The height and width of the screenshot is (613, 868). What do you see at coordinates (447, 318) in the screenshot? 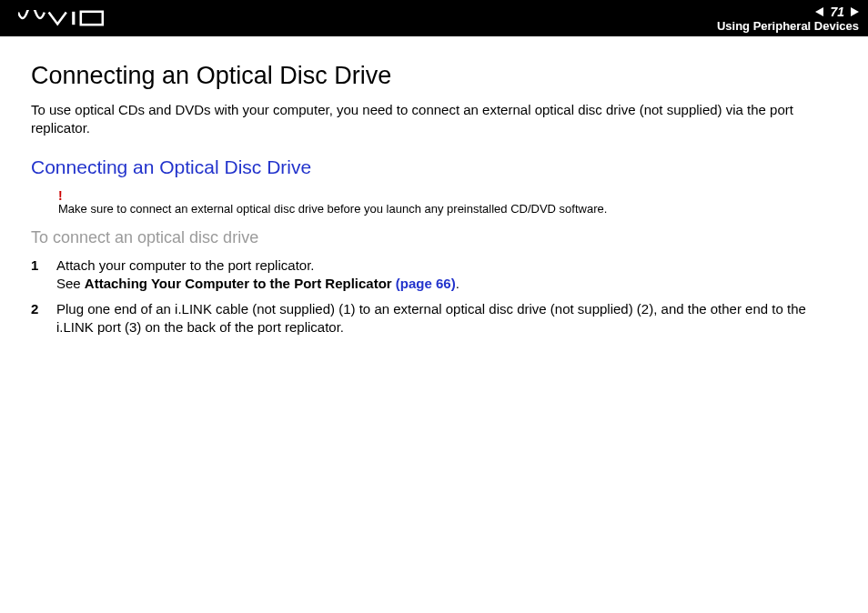
I see `step-body: Plug one end of an i.LINK cable (not sup…` at bounding box center [447, 318].